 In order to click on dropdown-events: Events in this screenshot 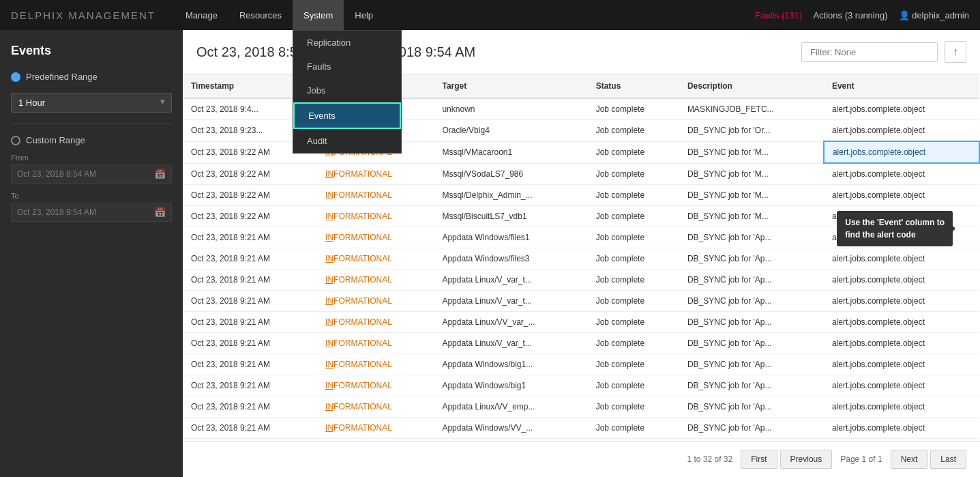, I will do `click(347, 116)`.